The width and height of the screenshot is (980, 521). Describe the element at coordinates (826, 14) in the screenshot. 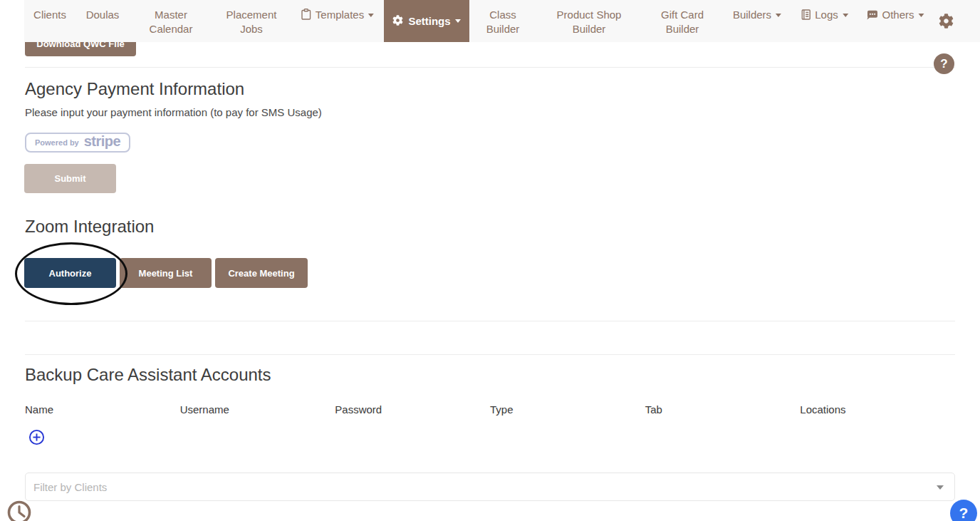

I see `nav-label: Logs` at that location.